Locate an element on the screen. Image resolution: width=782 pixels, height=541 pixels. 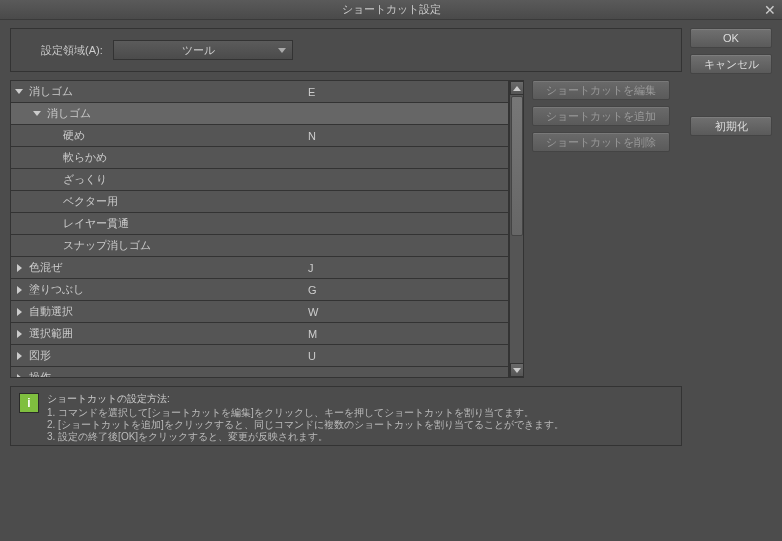
tree-row-shortcut: G is located at coordinates (408, 290).